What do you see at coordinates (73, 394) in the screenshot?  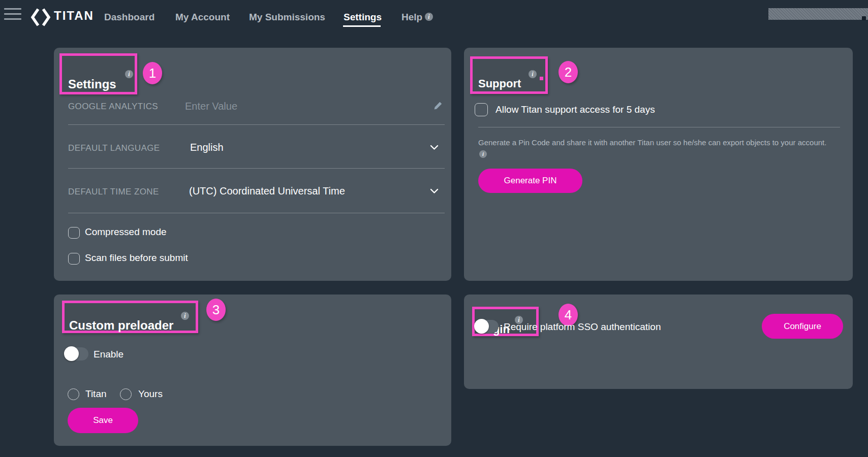 I see `radio-titan` at bounding box center [73, 394].